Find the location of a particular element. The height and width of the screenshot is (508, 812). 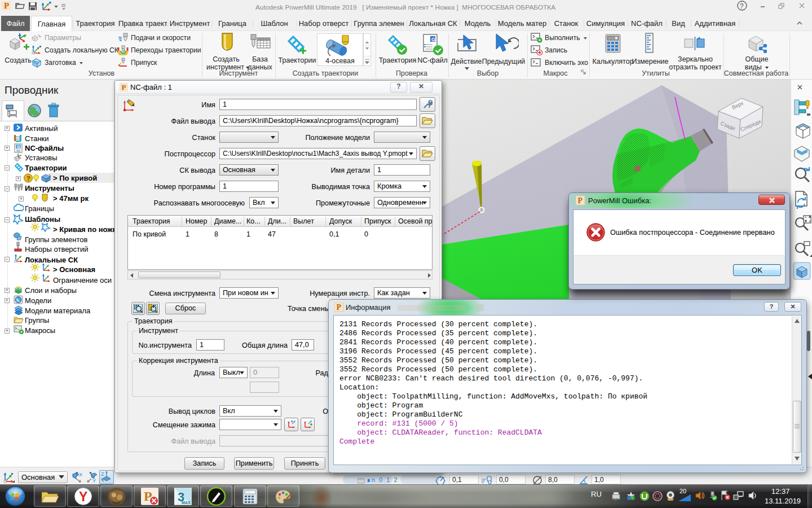

svg-text: X is located at coordinates (81, 475).